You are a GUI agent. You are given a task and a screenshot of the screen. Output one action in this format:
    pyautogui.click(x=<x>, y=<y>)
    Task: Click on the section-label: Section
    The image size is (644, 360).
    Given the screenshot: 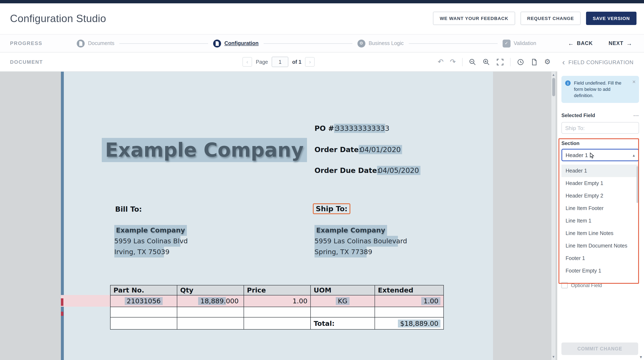 What is the action you would take?
    pyautogui.click(x=600, y=143)
    